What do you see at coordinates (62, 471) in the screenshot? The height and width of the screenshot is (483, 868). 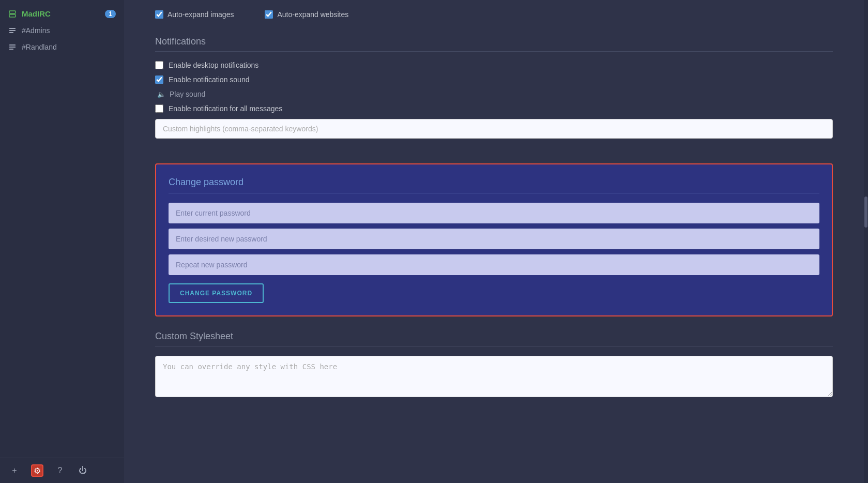 I see `sidebar-footer: + ⚙ ? ⏻` at bounding box center [62, 471].